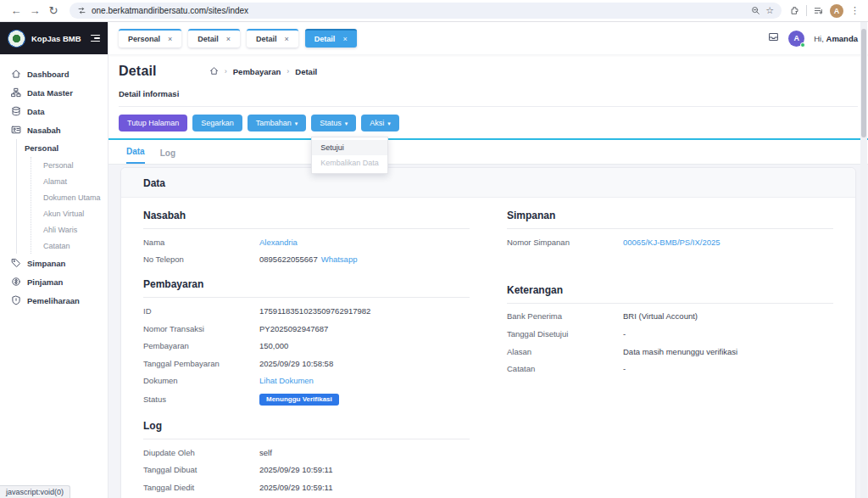 The image size is (868, 498). I want to click on browser-menu-icon: ⋮, so click(854, 10).